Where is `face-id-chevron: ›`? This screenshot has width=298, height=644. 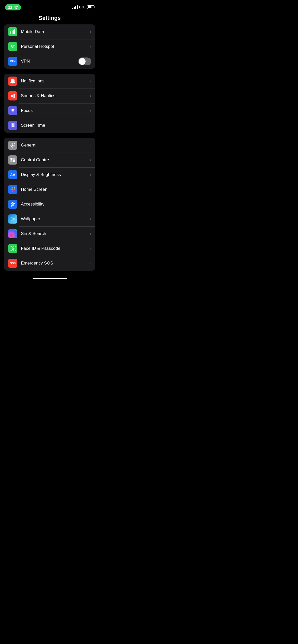
face-id-chevron: › is located at coordinates (91, 248).